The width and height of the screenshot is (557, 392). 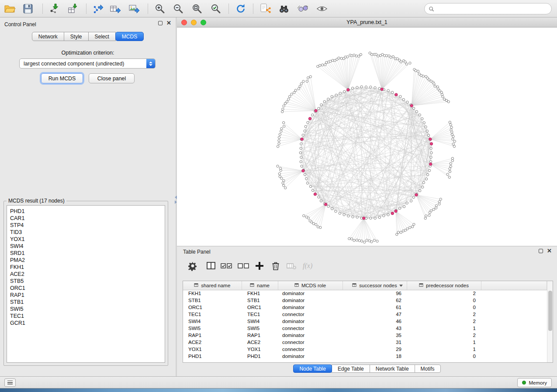 What do you see at coordinates (375, 335) in the screenshot?
I see `table-cell: 35` at bounding box center [375, 335].